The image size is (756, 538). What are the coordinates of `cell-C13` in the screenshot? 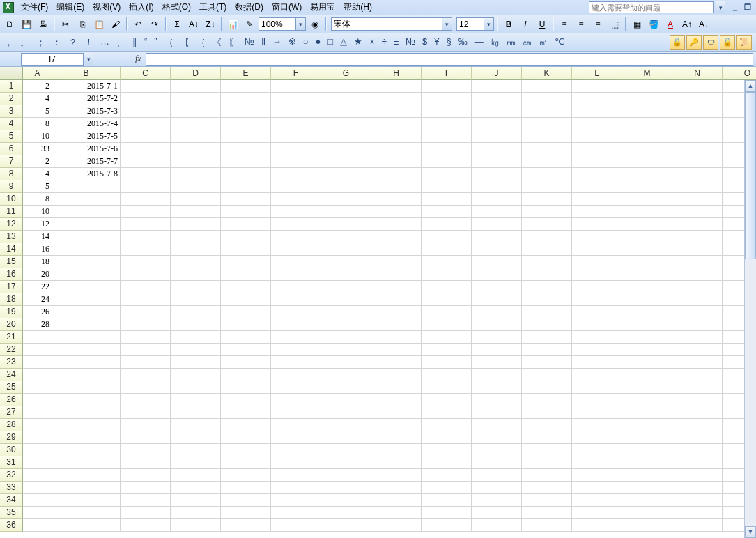 It's located at (146, 237).